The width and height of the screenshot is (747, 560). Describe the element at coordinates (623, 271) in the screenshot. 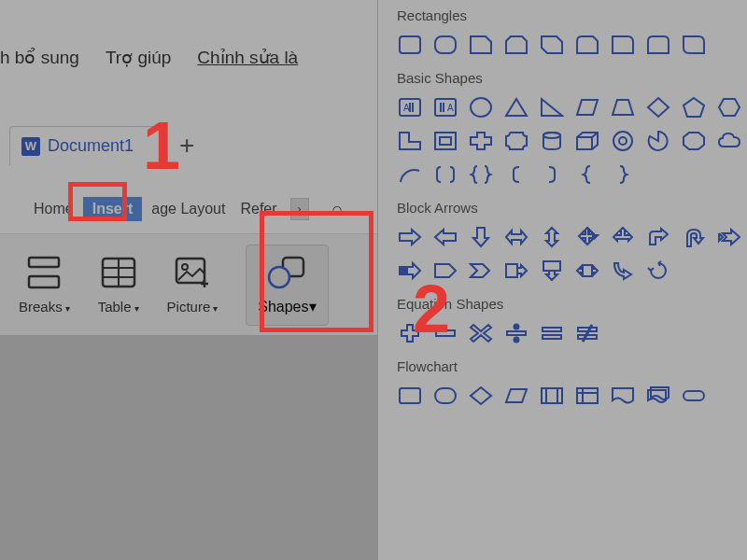

I see `shape-arrow-curved` at that location.